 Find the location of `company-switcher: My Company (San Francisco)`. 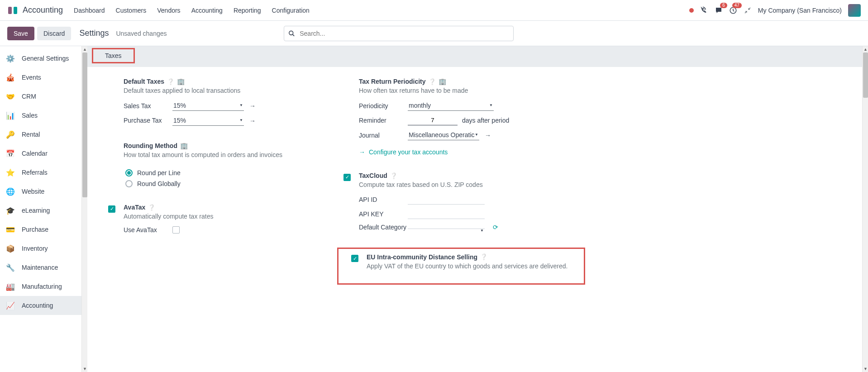

company-switcher: My Company (San Francisco) is located at coordinates (800, 10).